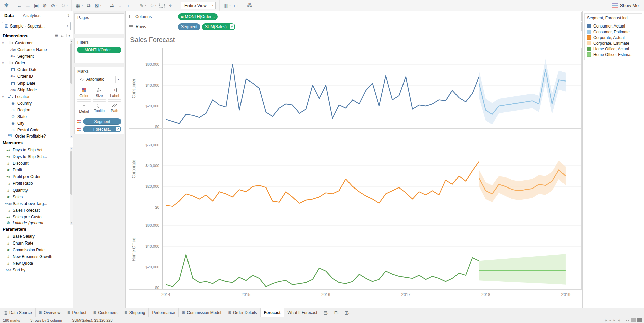 This screenshot has height=323, width=644. Describe the element at coordinates (128, 5) in the screenshot. I see `sort-descending-button: ↑` at that location.